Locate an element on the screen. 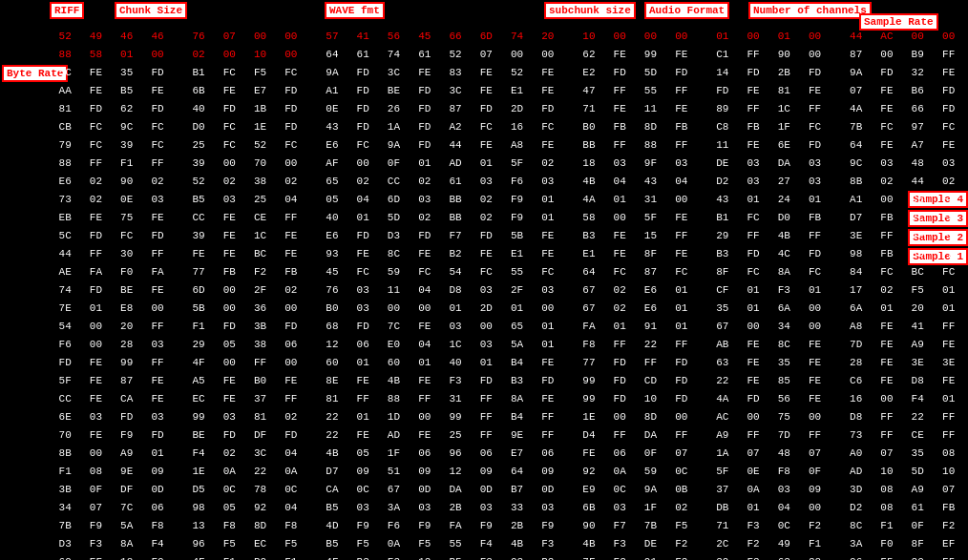 The image size is (968, 560). hex-cell: 99 is located at coordinates (455, 416).